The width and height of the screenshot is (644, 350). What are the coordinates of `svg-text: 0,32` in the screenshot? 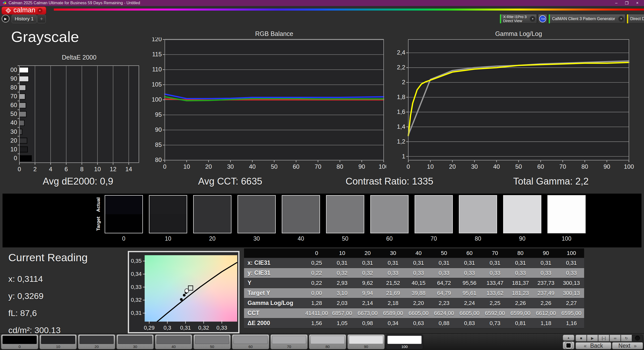 It's located at (136, 300).